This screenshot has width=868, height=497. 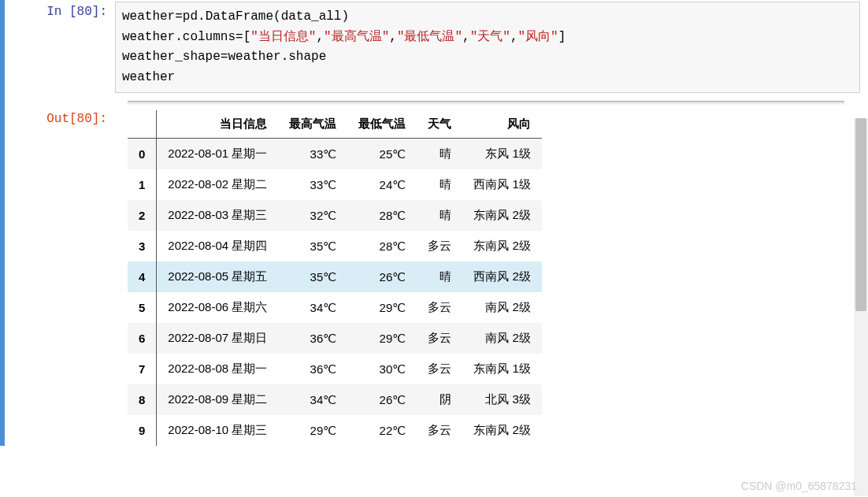 I want to click on index-header, so click(x=142, y=124).